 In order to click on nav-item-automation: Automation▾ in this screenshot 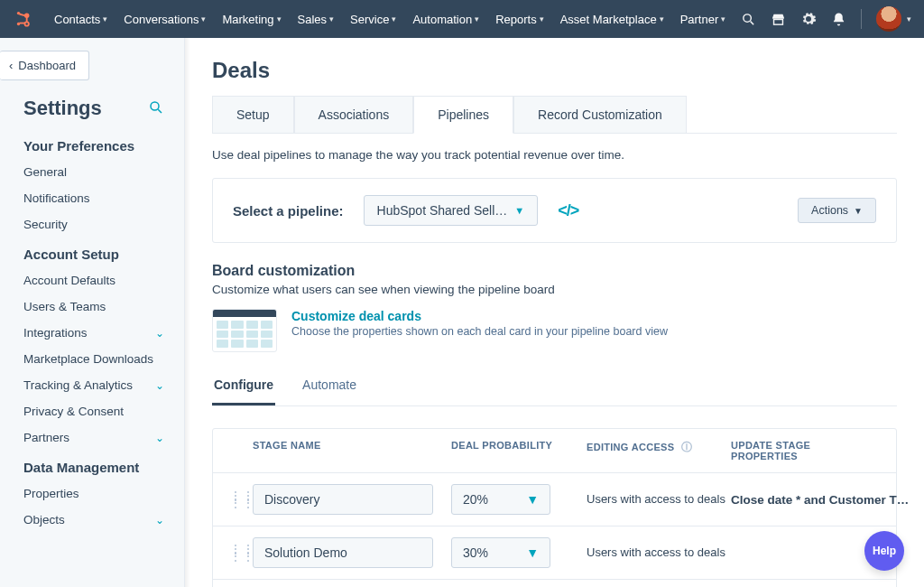, I will do `click(446, 20)`.